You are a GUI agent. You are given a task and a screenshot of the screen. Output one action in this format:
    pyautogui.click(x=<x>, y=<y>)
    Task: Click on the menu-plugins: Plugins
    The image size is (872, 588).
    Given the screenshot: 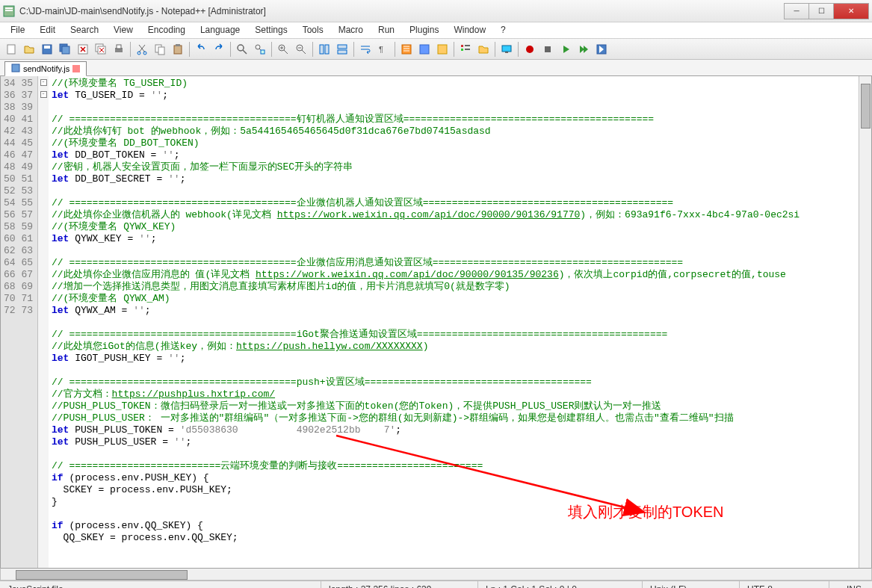 What is the action you would take?
    pyautogui.click(x=424, y=30)
    